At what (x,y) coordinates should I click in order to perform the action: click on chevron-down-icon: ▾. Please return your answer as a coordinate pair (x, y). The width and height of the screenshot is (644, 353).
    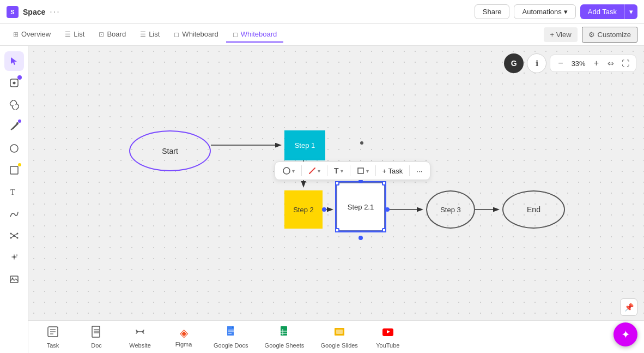
    Looking at the image, I should click on (566, 12).